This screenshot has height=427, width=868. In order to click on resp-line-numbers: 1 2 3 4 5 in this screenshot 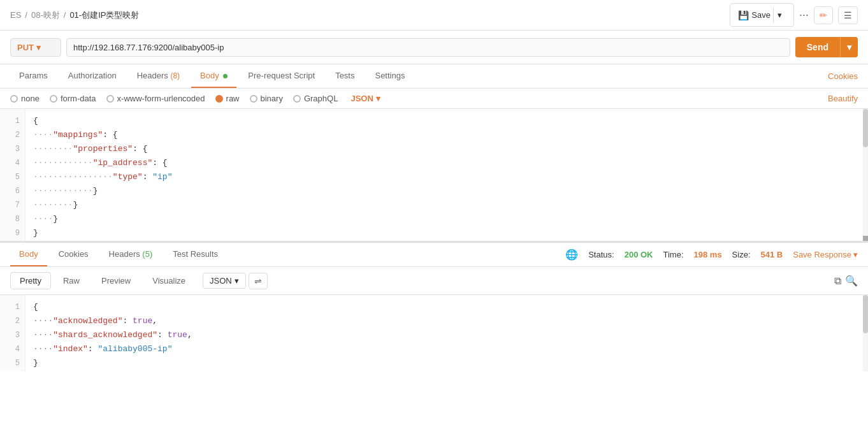, I will do `click(13, 333)`.